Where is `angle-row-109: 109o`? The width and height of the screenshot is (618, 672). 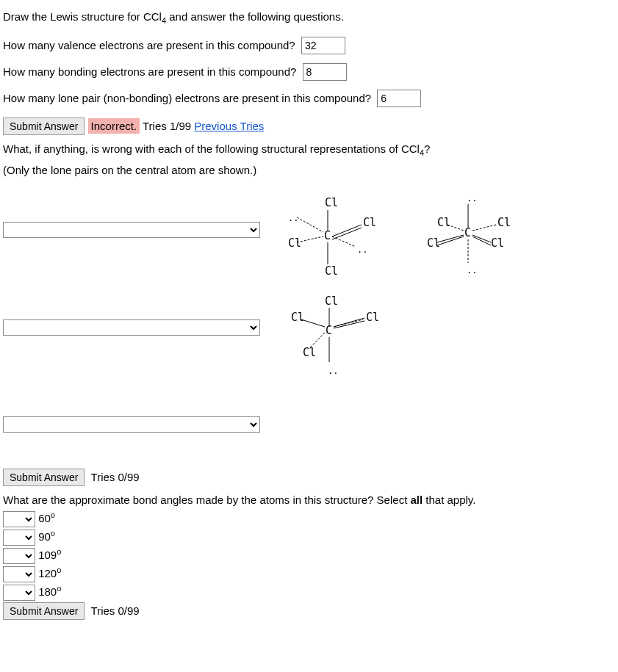
angle-row-109: 109o is located at coordinates (309, 555).